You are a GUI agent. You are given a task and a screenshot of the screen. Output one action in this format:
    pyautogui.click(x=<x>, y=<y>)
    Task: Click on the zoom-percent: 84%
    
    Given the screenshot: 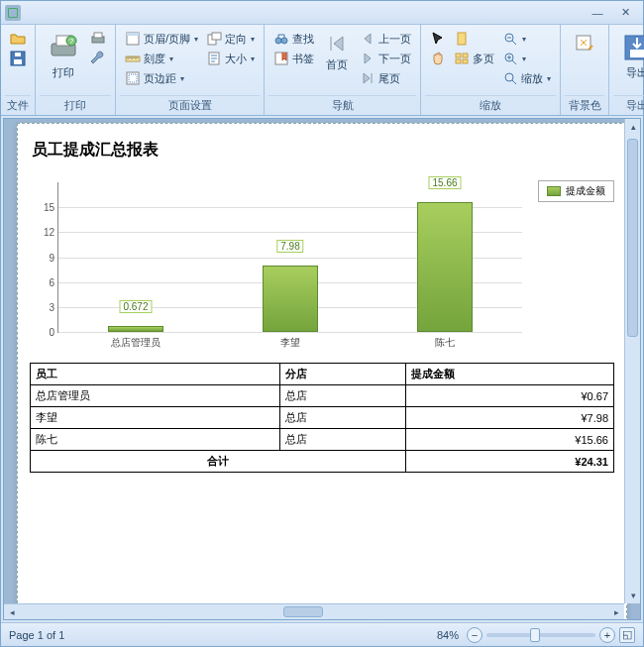 What is the action you would take?
    pyautogui.click(x=448, y=635)
    